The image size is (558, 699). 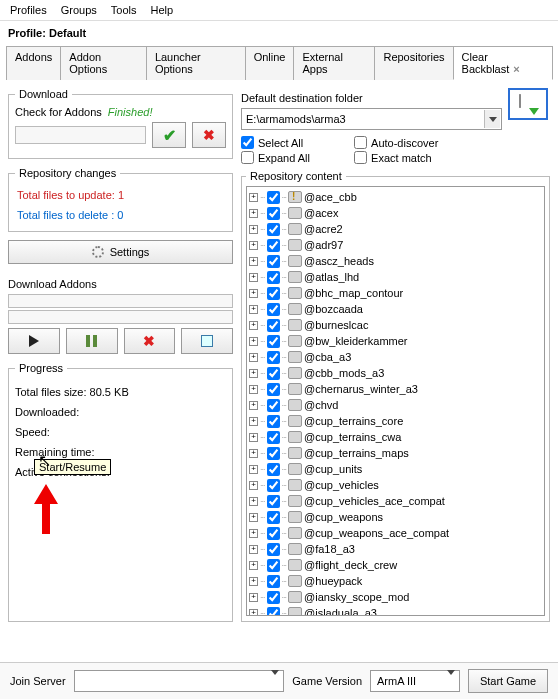 I want to click on tree-item: +······@chvd, so click(x=396, y=405).